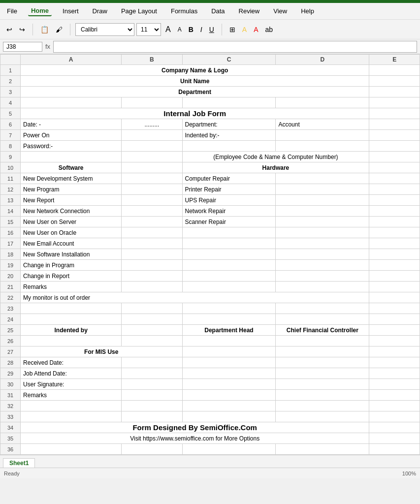 This screenshot has height=504, width=420. What do you see at coordinates (40, 11) in the screenshot?
I see `menu-home: Home` at bounding box center [40, 11].